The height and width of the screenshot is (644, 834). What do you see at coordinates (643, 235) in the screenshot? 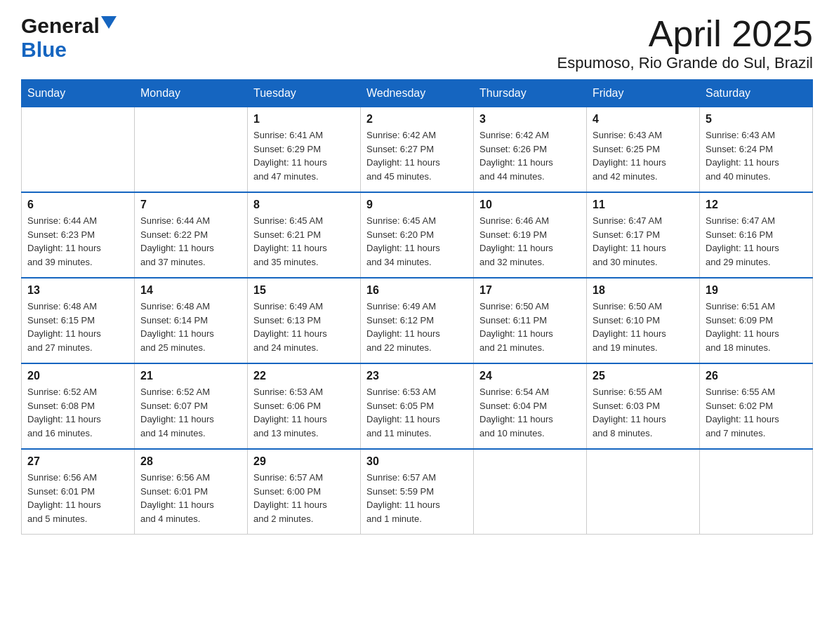
I see `calendar-cell: 11Sunrise: 6:47 AM Sunset: 6:17 PM Dayli…` at bounding box center [643, 235].